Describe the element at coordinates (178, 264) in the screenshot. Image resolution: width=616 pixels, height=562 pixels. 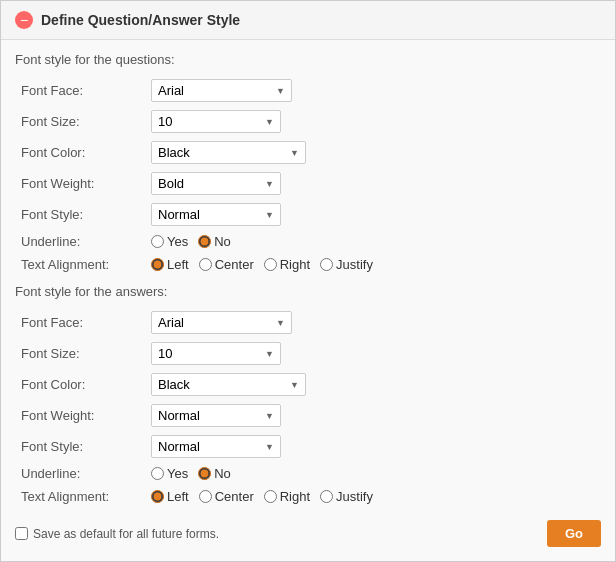
I see `q-align-left-text: Left` at that location.